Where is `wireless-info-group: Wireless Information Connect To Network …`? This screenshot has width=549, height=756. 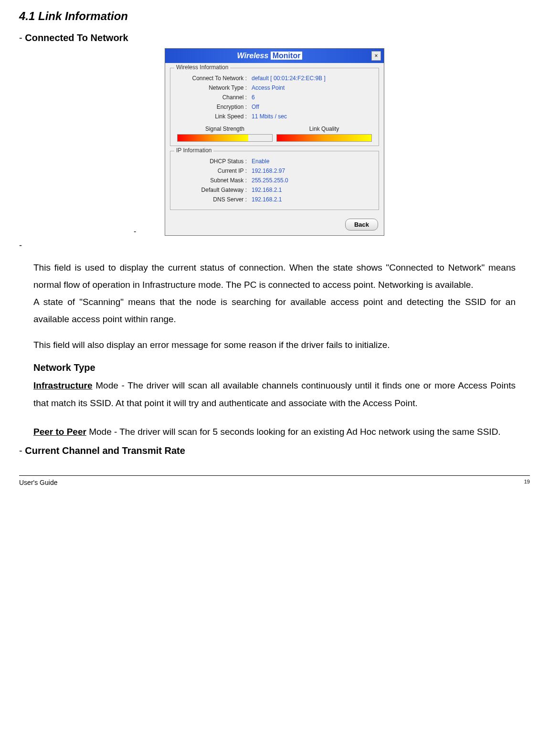
wireless-info-group: Wireless Information Connect To Network … is located at coordinates (274, 107).